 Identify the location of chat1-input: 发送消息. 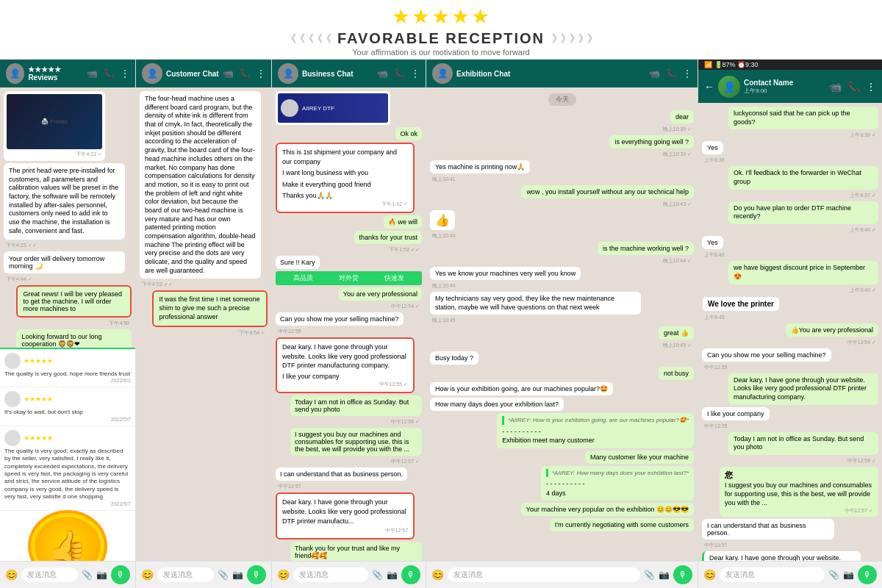
(50, 575).